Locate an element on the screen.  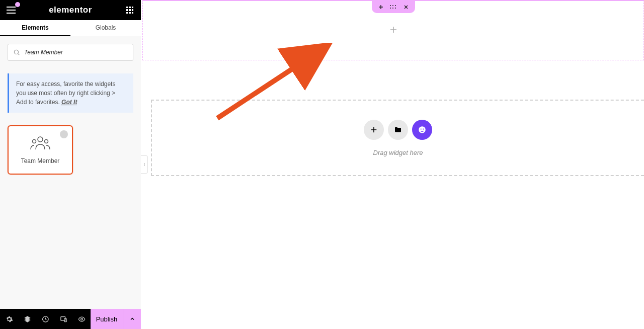
settings-button is located at coordinates (9, 319).